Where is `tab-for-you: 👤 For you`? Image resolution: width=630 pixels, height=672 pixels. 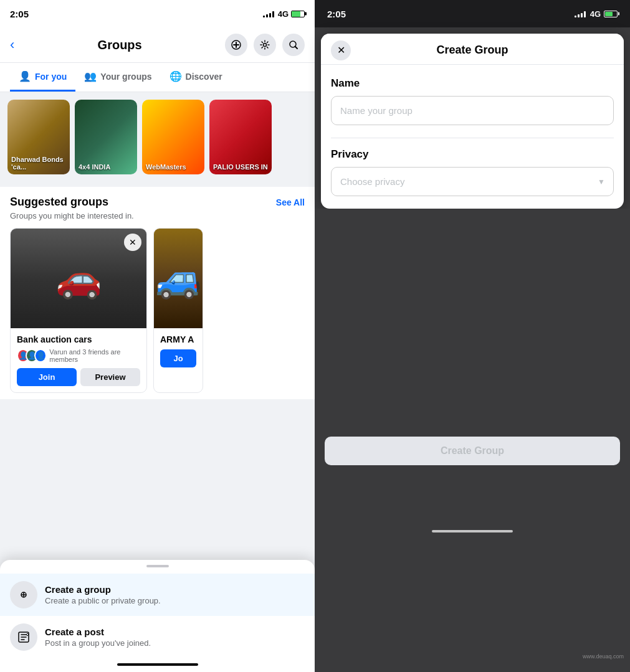 tab-for-you: 👤 For you is located at coordinates (42, 77).